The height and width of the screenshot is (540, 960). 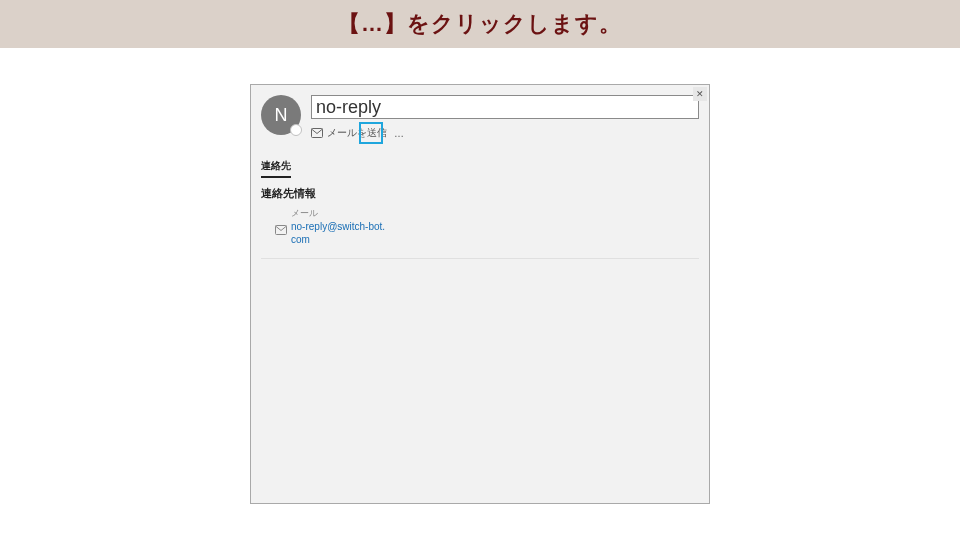 I want to click on contact-main: no-reply メールを送信 …, so click(x=505, y=118).